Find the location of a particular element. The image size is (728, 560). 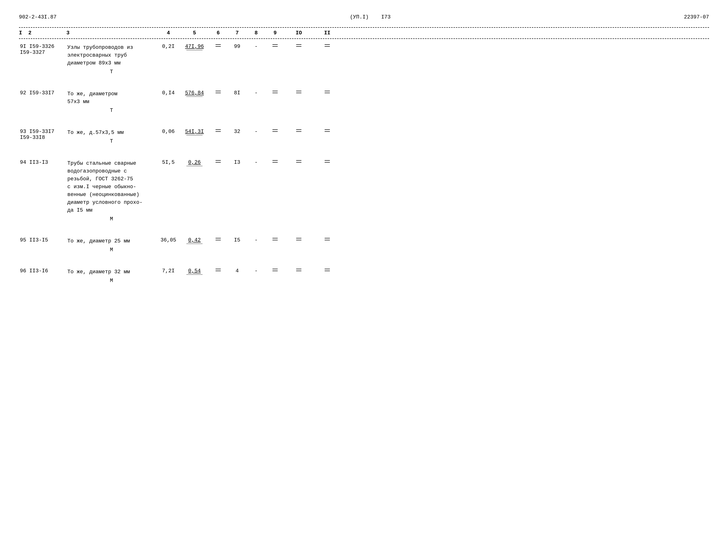

col-header-10: IO is located at coordinates (299, 33).